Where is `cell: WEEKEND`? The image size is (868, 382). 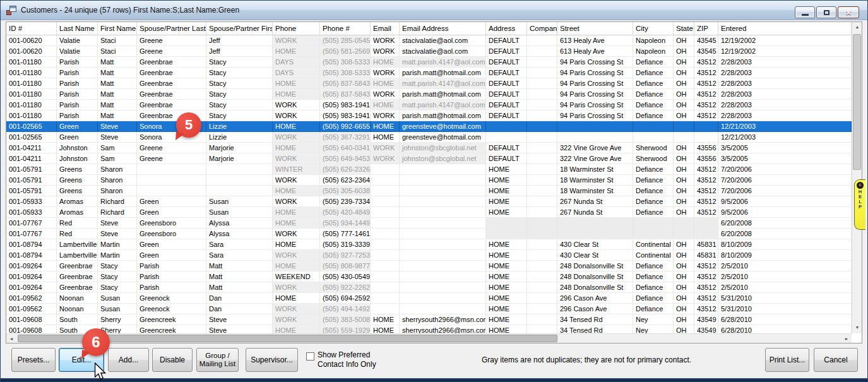
cell: WEEKEND is located at coordinates (297, 277).